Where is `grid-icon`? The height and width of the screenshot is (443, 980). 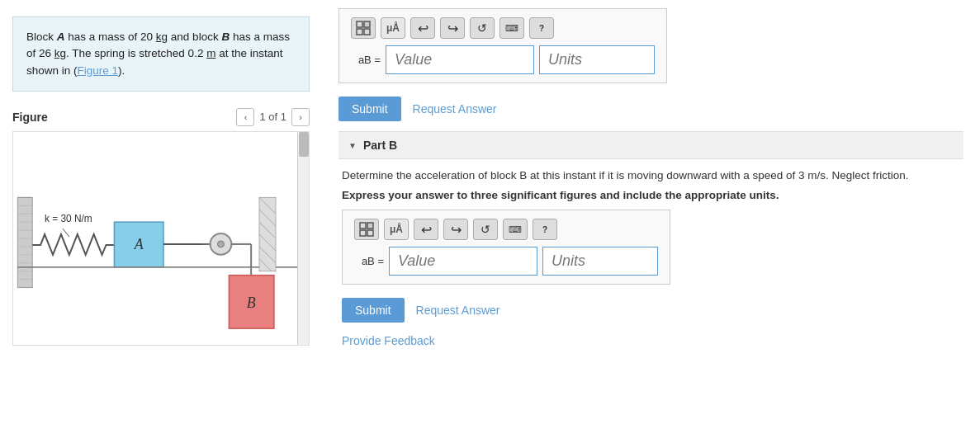
grid-icon is located at coordinates (363, 28).